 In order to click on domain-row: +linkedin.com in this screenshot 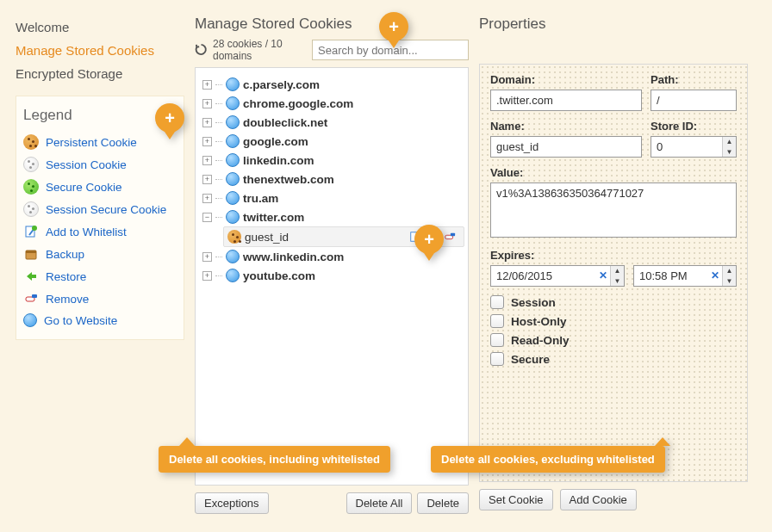, I will do `click(332, 160)`.